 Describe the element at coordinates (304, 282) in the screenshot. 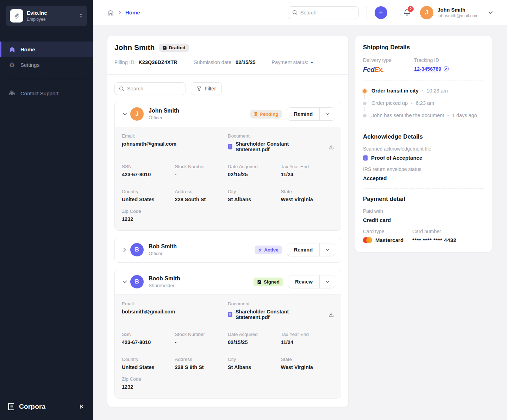

I see `review-button: Review` at that location.